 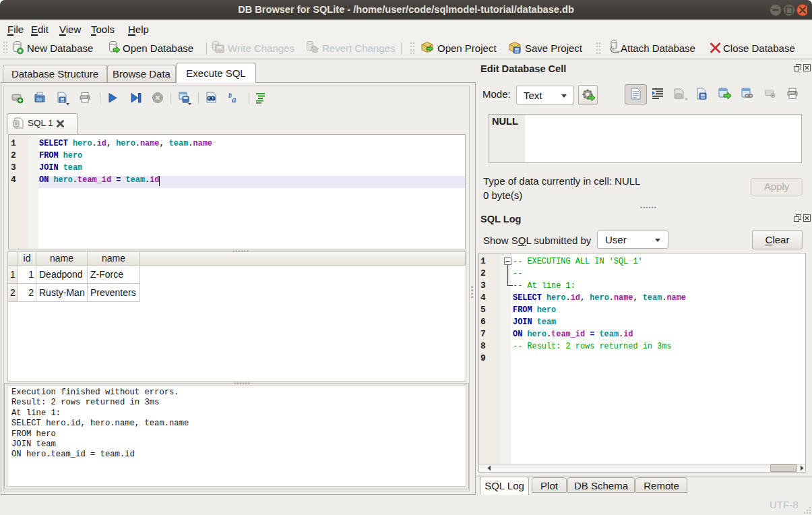 I want to click on svg-text: a, so click(x=235, y=100).